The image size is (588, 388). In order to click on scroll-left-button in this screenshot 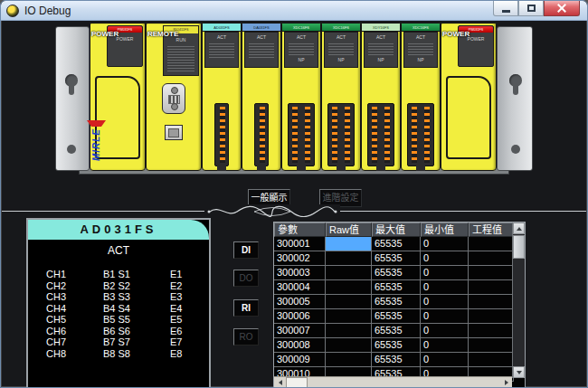, I will do `click(280, 383)`.